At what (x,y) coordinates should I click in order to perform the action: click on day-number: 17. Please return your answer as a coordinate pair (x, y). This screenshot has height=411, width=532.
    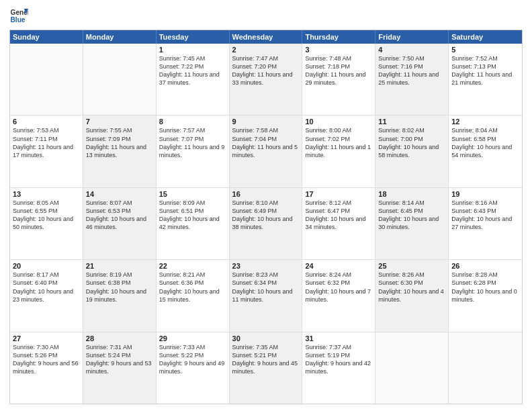
    Looking at the image, I should click on (339, 194).